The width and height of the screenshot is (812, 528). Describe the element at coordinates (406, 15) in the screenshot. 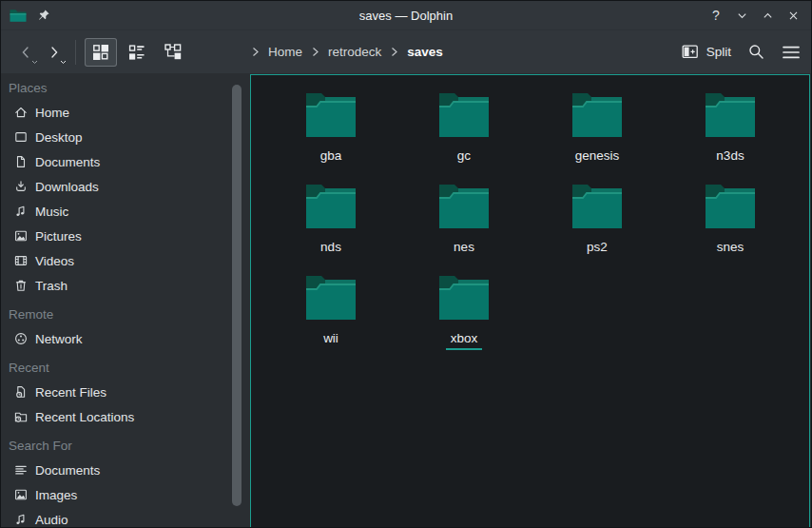

I see `titlebar: saves — Dolphin ?` at that location.